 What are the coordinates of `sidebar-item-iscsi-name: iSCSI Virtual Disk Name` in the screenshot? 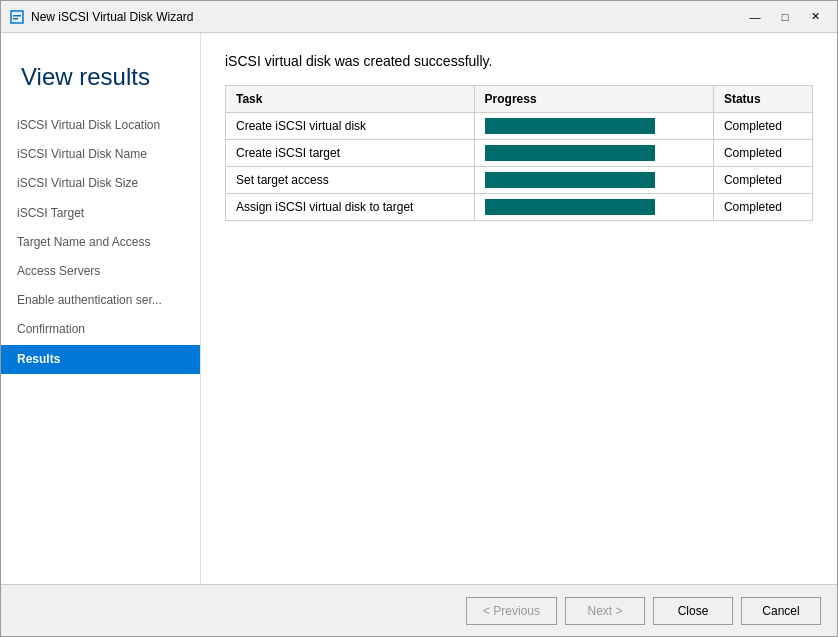 It's located at (100, 154).